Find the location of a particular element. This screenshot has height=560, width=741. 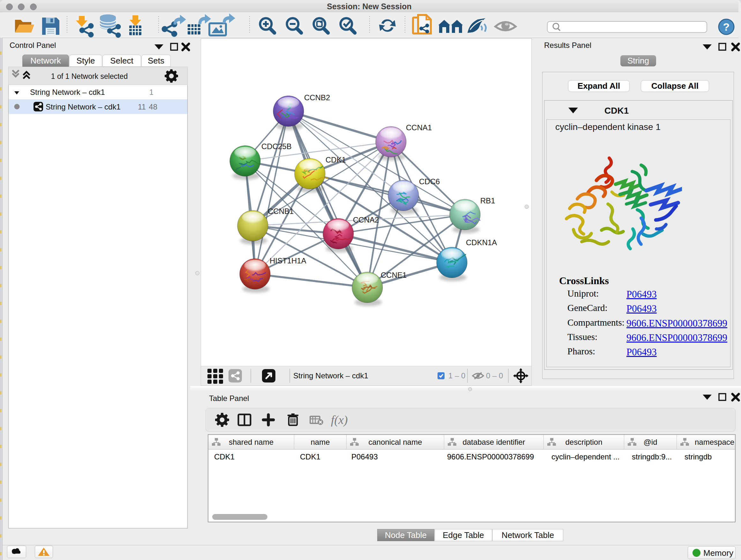

svg-text: CDC6 is located at coordinates (429, 182).